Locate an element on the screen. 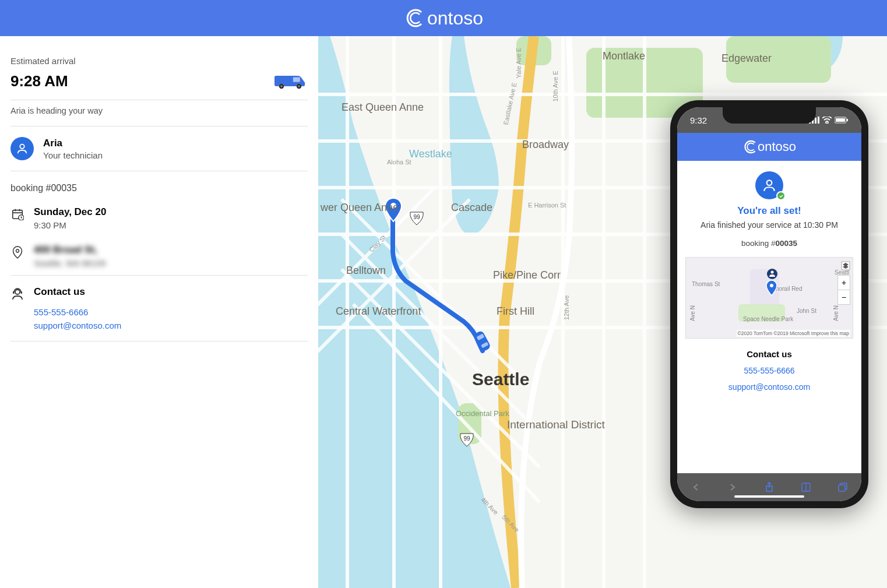  contact-section: Contact us 555-555-6666 support@contoso.… is located at coordinates (159, 308).